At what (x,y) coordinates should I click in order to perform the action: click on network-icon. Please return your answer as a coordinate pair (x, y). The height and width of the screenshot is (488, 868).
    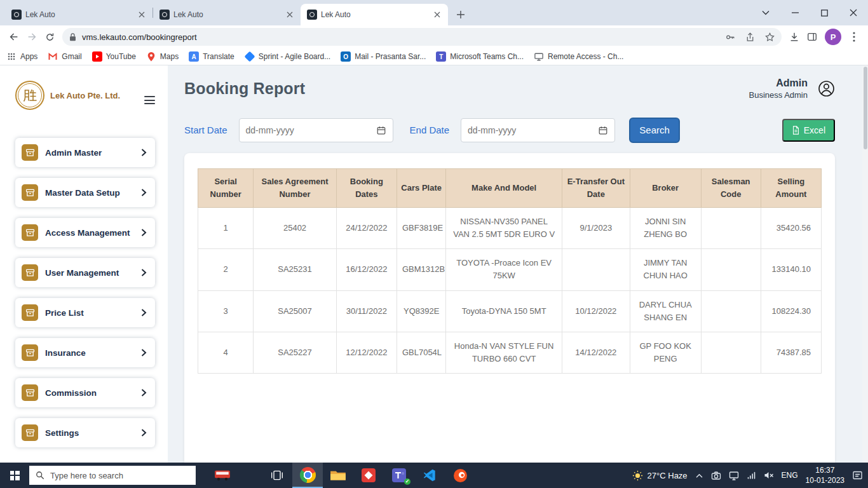
    Looking at the image, I should click on (751, 475).